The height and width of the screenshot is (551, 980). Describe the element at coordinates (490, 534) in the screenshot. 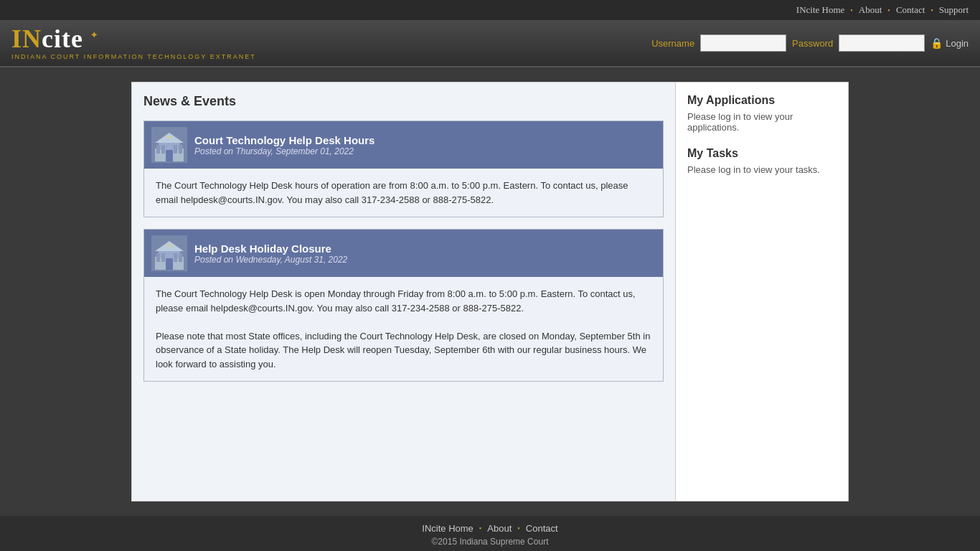

I see `footer: INcite Home • About • Contact ©2015 Indi…` at that location.